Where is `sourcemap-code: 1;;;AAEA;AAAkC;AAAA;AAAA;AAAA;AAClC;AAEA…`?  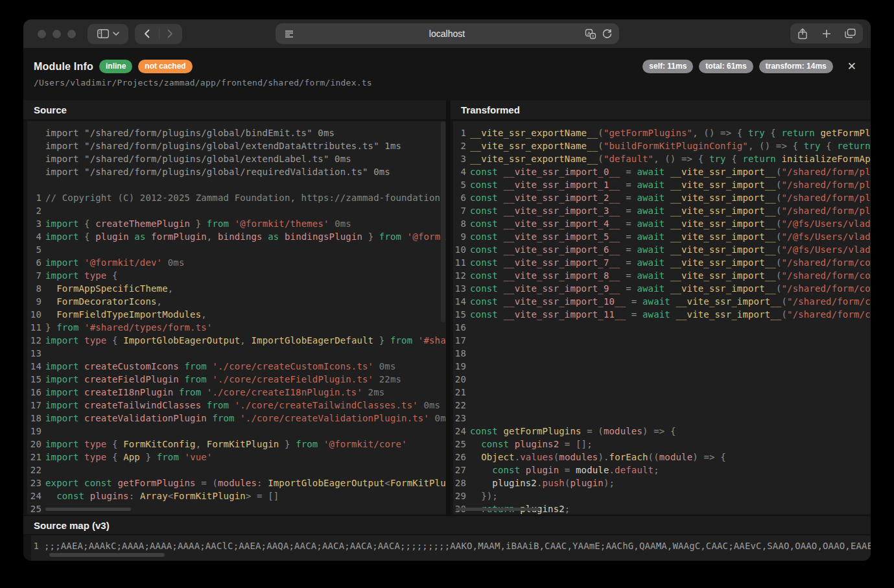
sourcemap-code: 1;;;AAEA;AAAkC;AAAA;AAAA;AAAA;AAClC;AAEA… is located at coordinates (451, 548).